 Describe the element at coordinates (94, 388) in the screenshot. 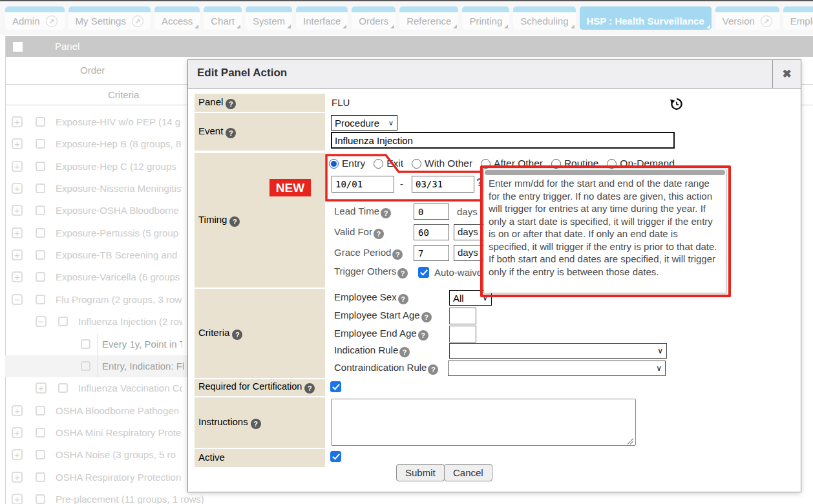

I see `panel-tree-row: + Influenza Vaccination Co` at that location.